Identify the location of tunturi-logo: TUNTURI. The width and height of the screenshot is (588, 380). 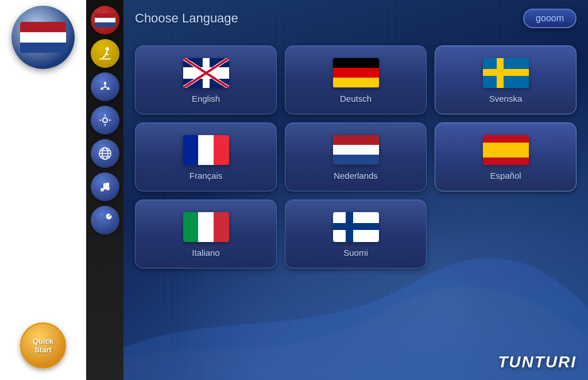
(537, 362).